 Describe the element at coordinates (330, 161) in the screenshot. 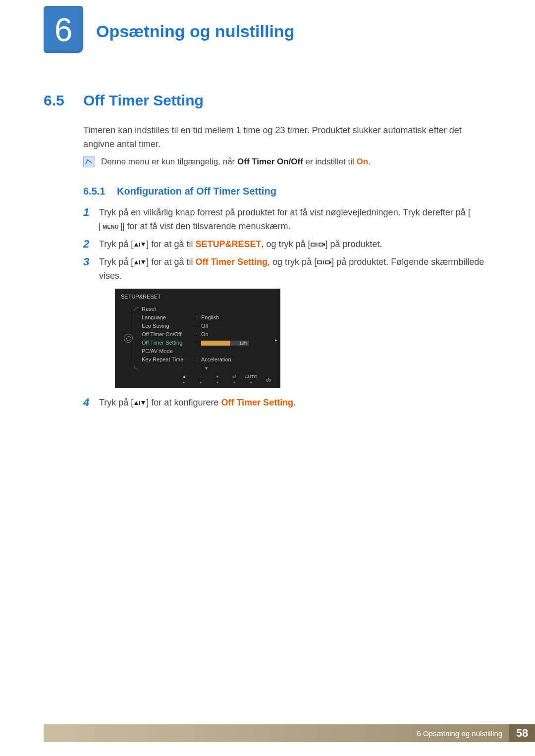

I see `note-mid: er indstillet til` at that location.